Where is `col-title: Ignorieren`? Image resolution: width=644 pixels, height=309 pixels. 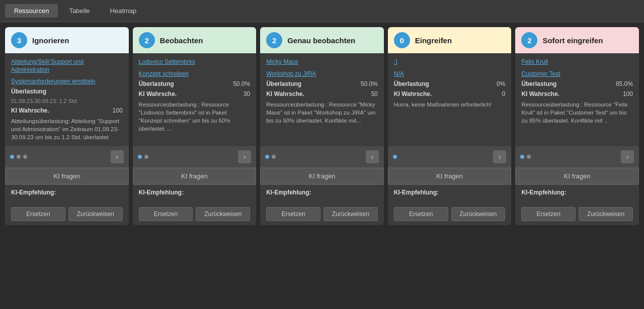
col-title: Ignorieren is located at coordinates (50, 40).